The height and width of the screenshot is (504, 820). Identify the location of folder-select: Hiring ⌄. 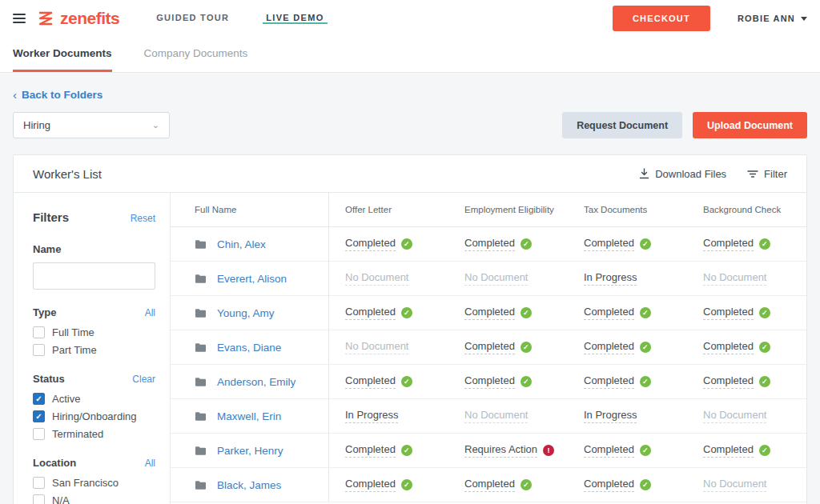
(91, 125).